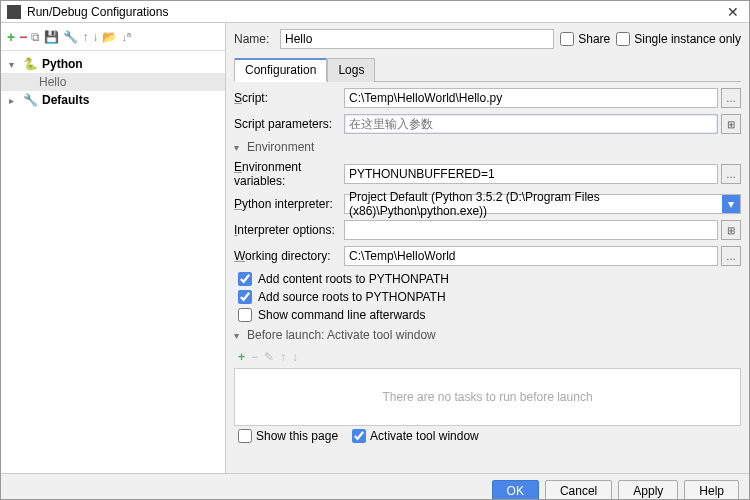  What do you see at coordinates (623, 39) in the screenshot?
I see `single-instance-box` at bounding box center [623, 39].